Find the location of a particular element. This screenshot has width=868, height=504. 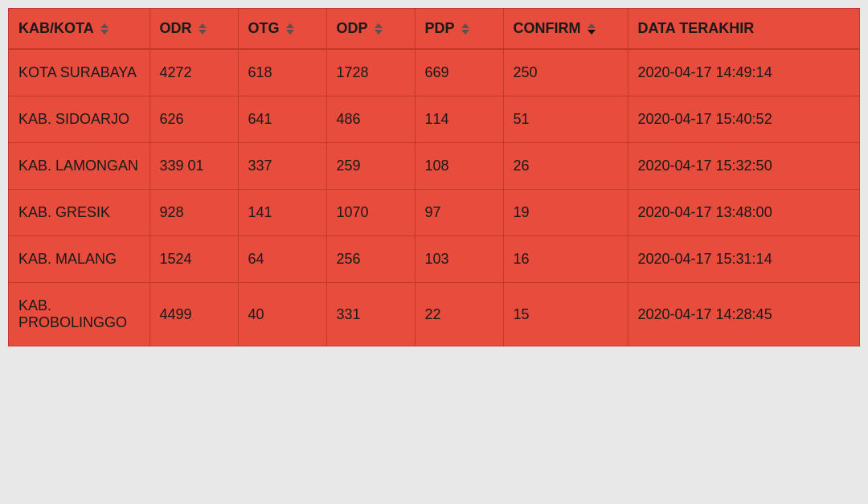

cell-pdp: 108 is located at coordinates (459, 166).